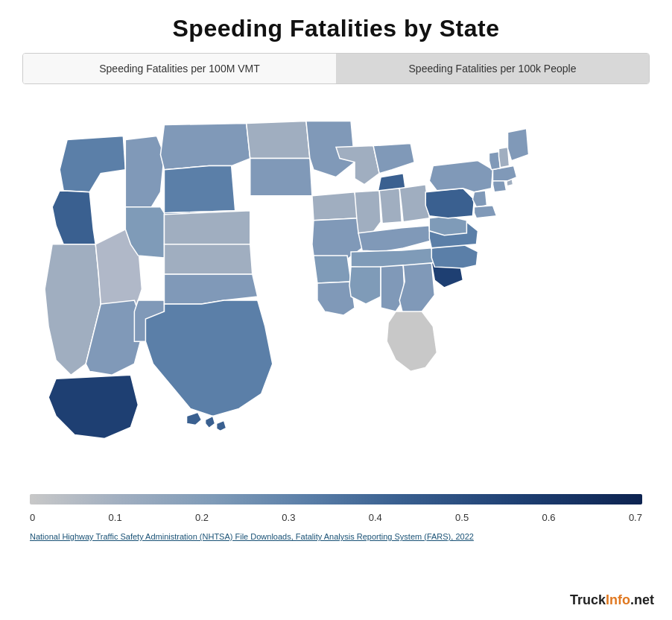 This screenshot has width=672, height=620. I want to click on brand-net: .net, so click(642, 600).